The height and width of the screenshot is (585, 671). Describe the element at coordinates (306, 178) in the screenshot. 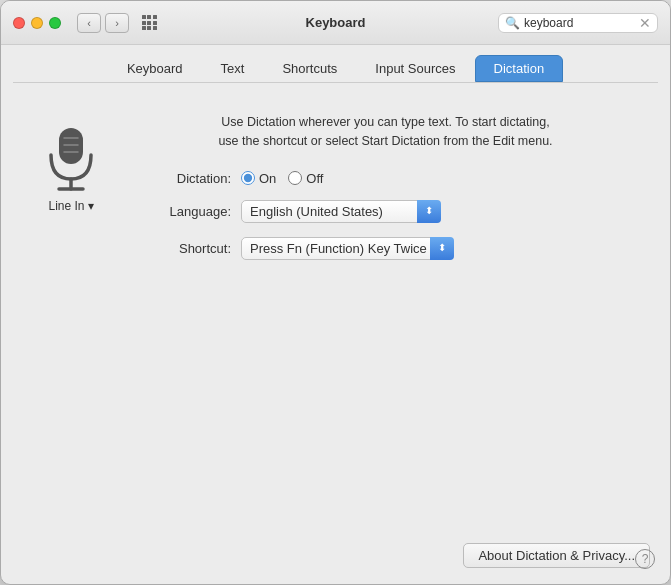

I see `dictation-off-option: Off` at that location.